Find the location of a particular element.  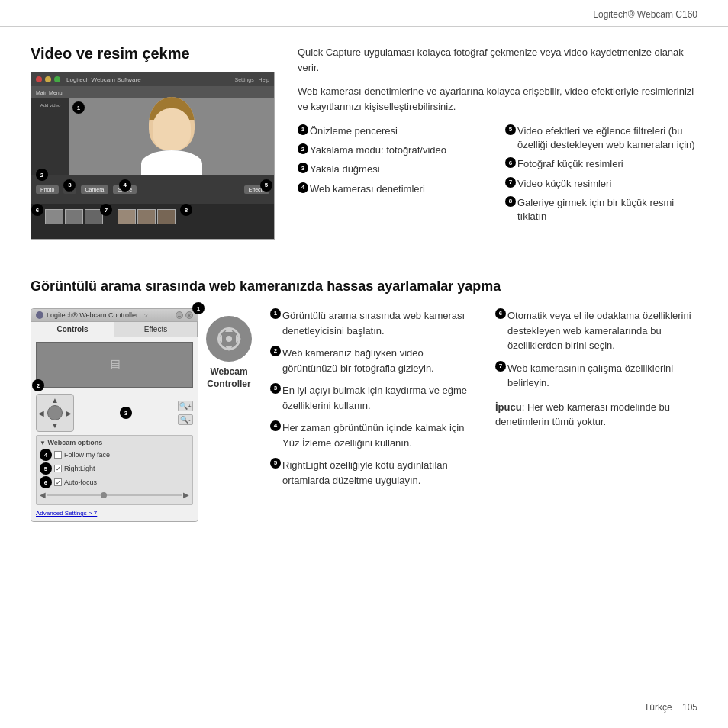

wc-screenshot-container: 1 Logitech® Webcam Controller ? is located at coordinates (114, 415).